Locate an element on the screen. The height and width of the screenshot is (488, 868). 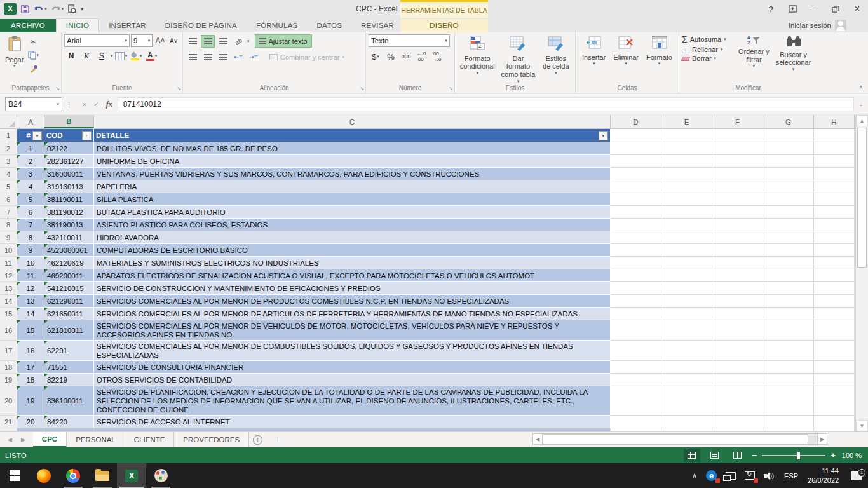
column-header-F: F is located at coordinates (738, 122).